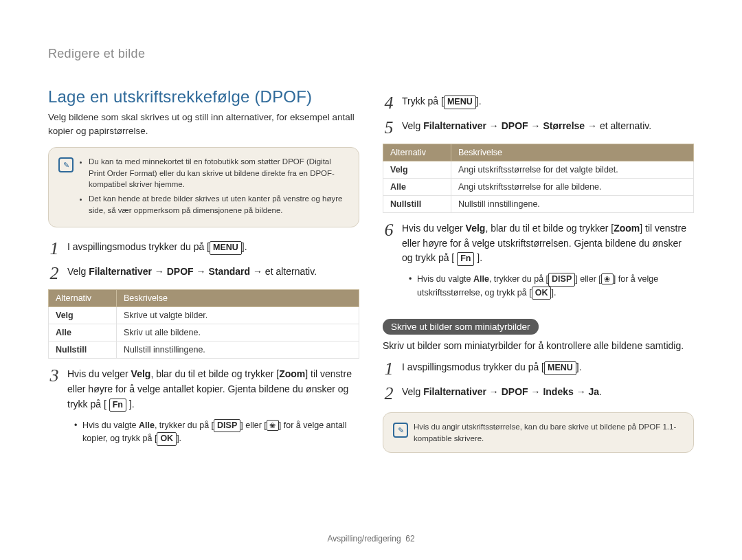  What do you see at coordinates (82, 316) in the screenshot?
I see `cell-key: Velg` at bounding box center [82, 316].